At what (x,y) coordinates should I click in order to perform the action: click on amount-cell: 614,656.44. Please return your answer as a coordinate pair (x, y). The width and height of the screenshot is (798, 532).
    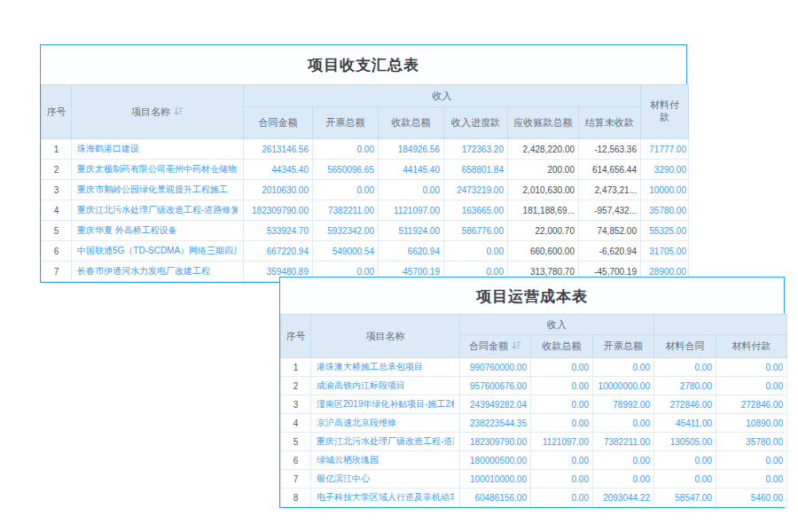
    Looking at the image, I should click on (610, 170).